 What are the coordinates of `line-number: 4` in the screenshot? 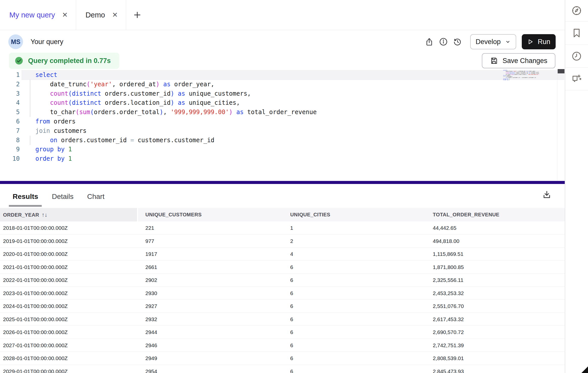 It's located at (10, 103).